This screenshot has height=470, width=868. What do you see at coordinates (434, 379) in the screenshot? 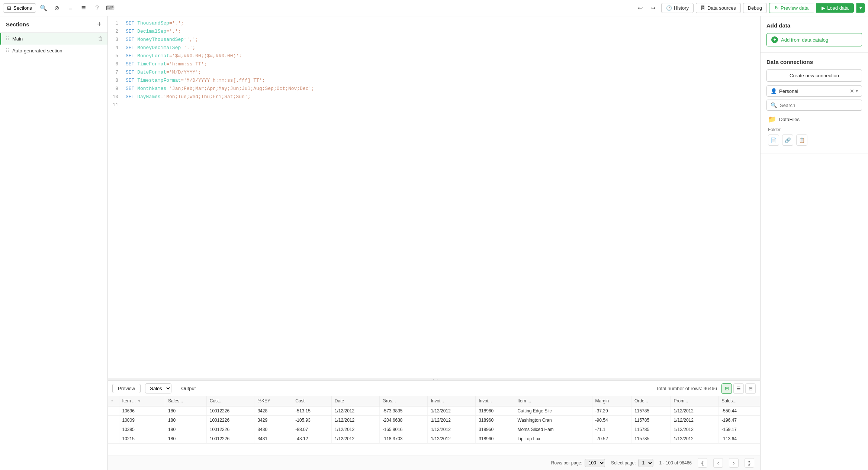
I see `horizontal-resize-handle: · · ·` at bounding box center [434, 379].